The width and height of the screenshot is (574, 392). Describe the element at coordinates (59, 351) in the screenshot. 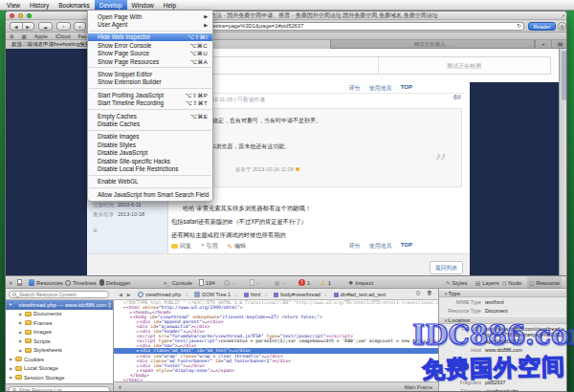

I see `sidebar-item-stylesheets: ▶Stylesheets` at that location.